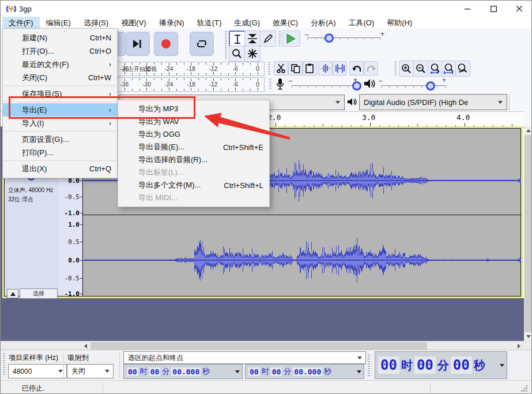  What do you see at coordinates (449, 69) in the screenshot?
I see `zoom-fit-button` at bounding box center [449, 69].